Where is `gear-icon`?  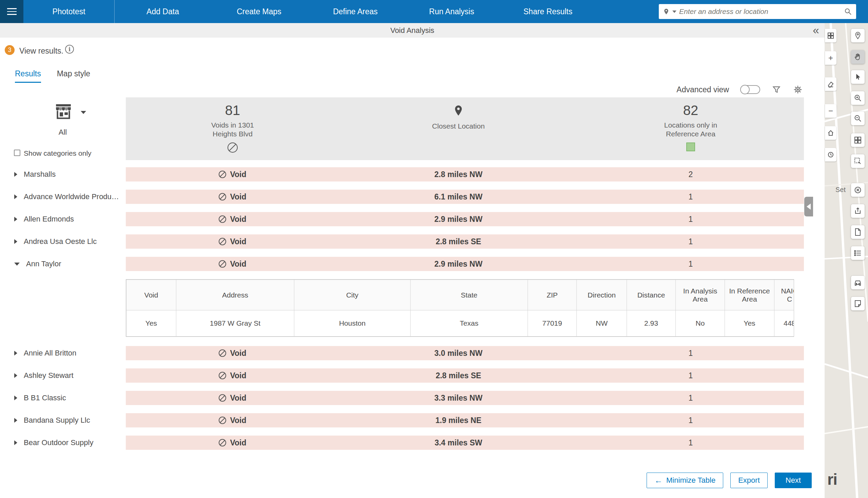 gear-icon is located at coordinates (798, 90).